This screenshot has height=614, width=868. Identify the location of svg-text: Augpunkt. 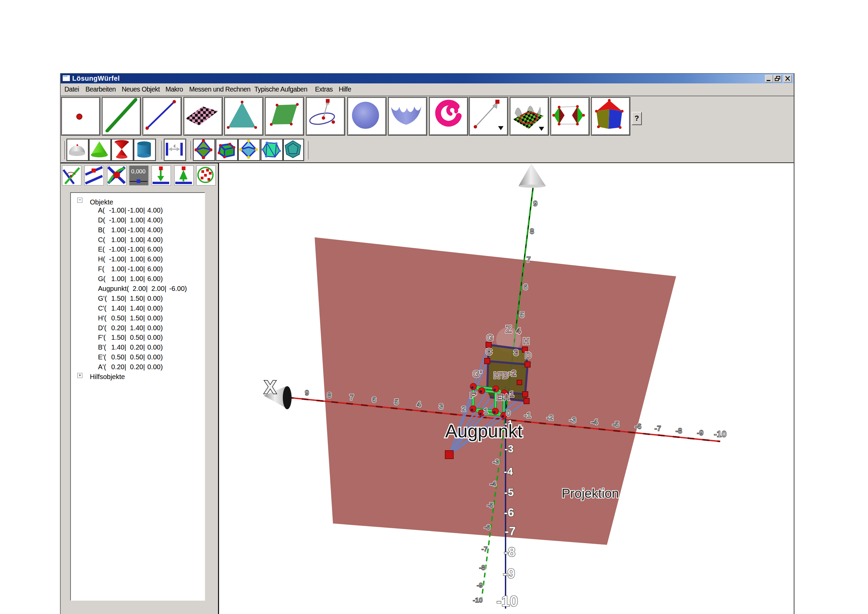
(484, 431).